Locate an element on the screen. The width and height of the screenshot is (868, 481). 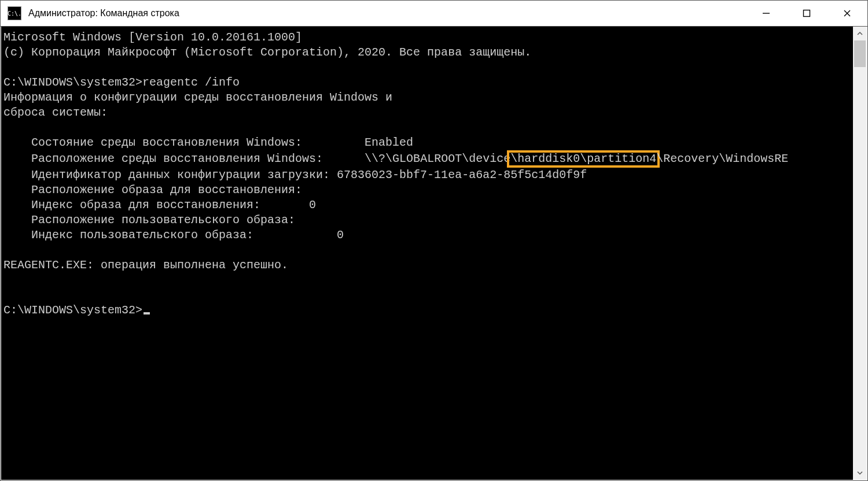
row-loc-label: Расположение среды восстановления Window… is located at coordinates (184, 158).